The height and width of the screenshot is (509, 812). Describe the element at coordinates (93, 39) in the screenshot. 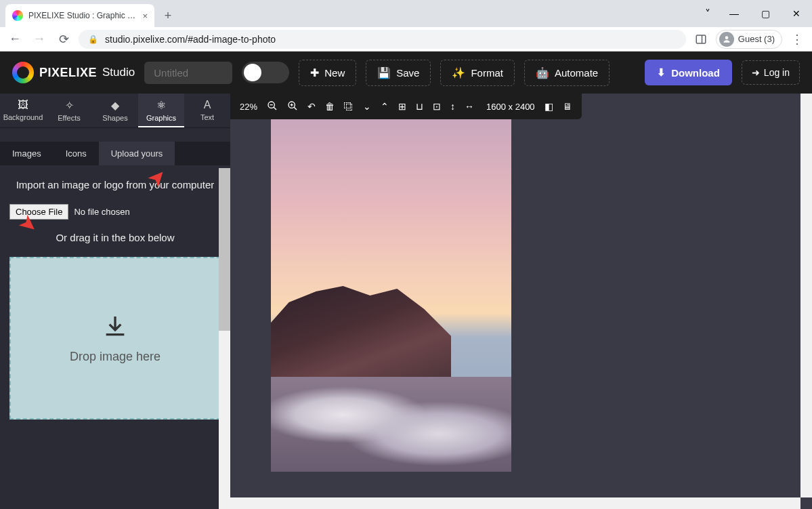

I see `lock-icon: 🔒` at that location.